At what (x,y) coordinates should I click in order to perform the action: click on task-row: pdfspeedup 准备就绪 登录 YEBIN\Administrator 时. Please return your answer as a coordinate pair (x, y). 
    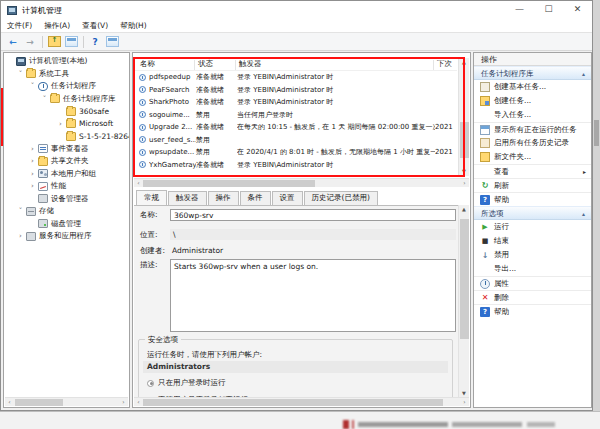
    Looking at the image, I should click on (296, 78).